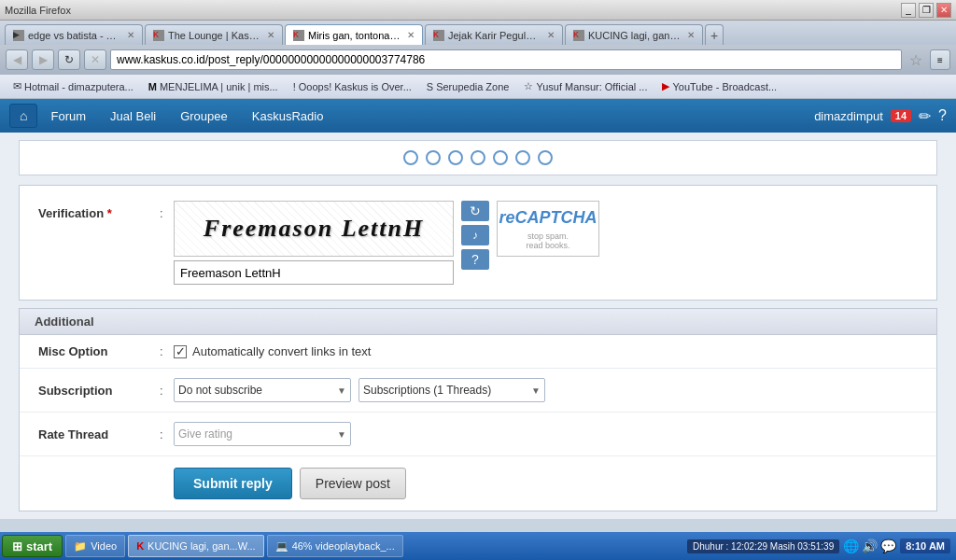 This screenshot has width=956, height=560. Describe the element at coordinates (74, 35) in the screenshot. I see `tab-edge-vs-batista: ▶ edge vs batista - YouTub... ✕` at that location.